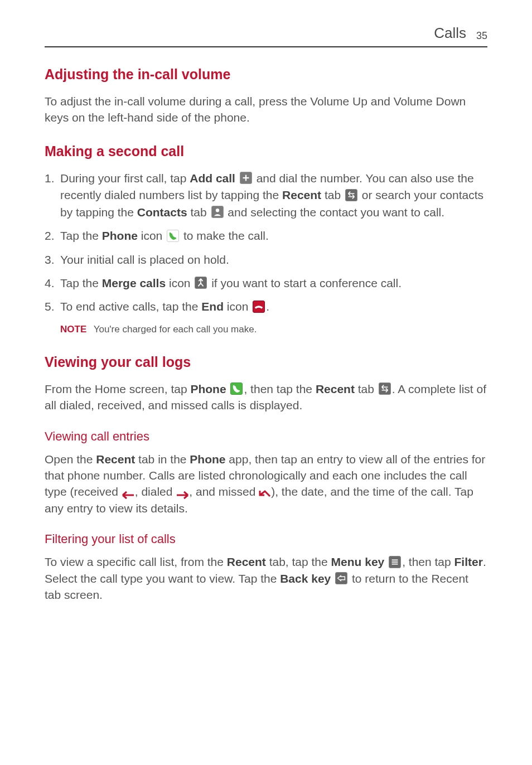 This screenshot has height=765, width=532. What do you see at coordinates (175, 329) in the screenshot?
I see `note-text: You're charged for each call you make.` at bounding box center [175, 329].